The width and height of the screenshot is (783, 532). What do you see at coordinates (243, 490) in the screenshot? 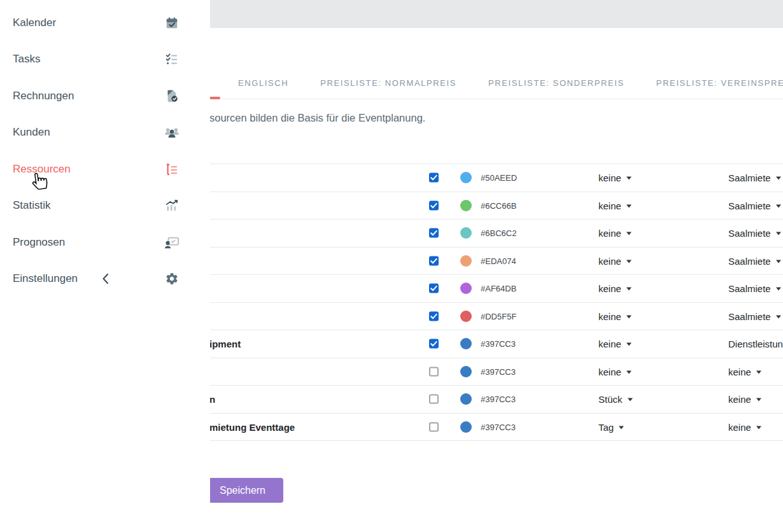
I see `save-button: Speichern` at bounding box center [243, 490].